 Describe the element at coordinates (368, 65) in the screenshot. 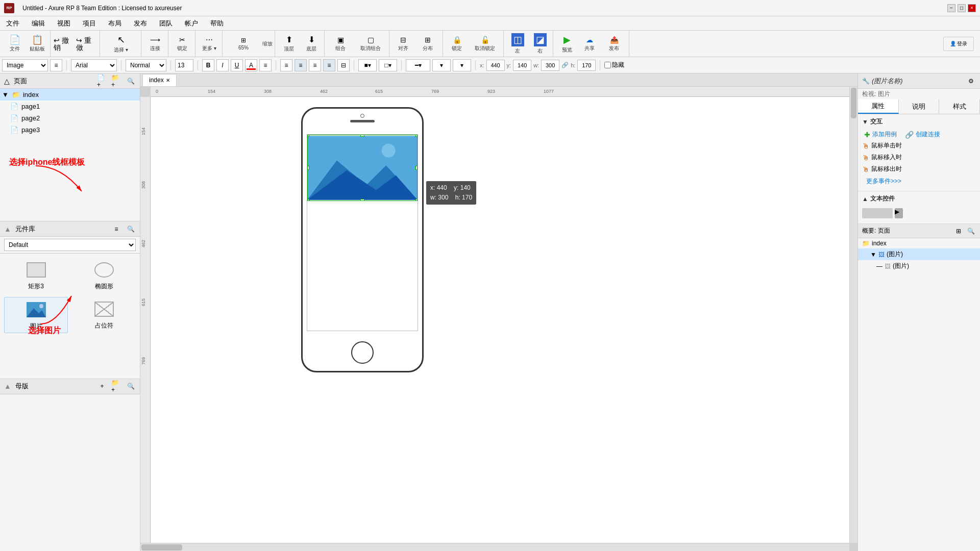

I see `fill-color-button: ■▾` at that location.